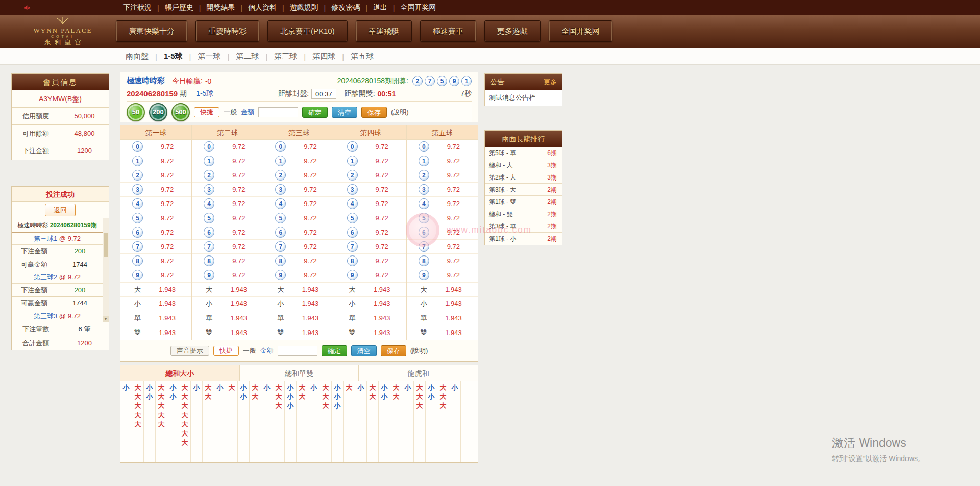 This screenshot has height=486, width=980. Describe the element at coordinates (209, 56) in the screenshot. I see `subnav-item: 第一球` at that location.